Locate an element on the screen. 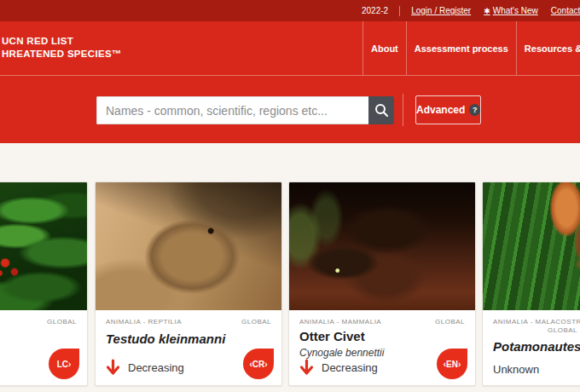 The image size is (580, 392). advanced-search-button: Advanced ? is located at coordinates (449, 110).